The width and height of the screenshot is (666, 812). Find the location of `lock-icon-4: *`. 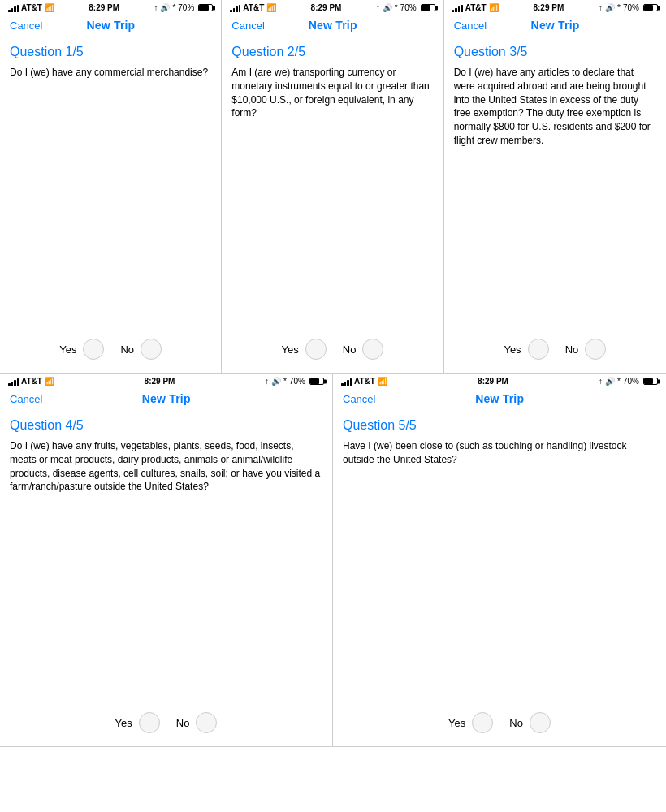

lock-icon-4: * is located at coordinates (285, 382).